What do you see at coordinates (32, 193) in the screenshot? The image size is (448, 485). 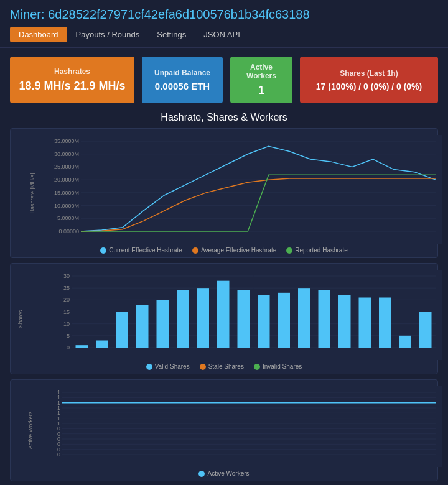 I see `hashrate-y-label: Hashrate [MH/s]` at bounding box center [32, 193].